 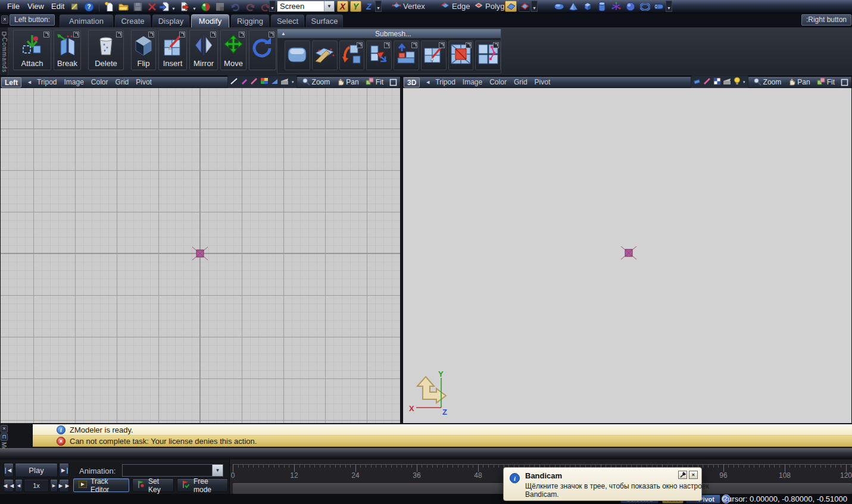 I want to click on close-icon: ×, so click(x=4, y=428).